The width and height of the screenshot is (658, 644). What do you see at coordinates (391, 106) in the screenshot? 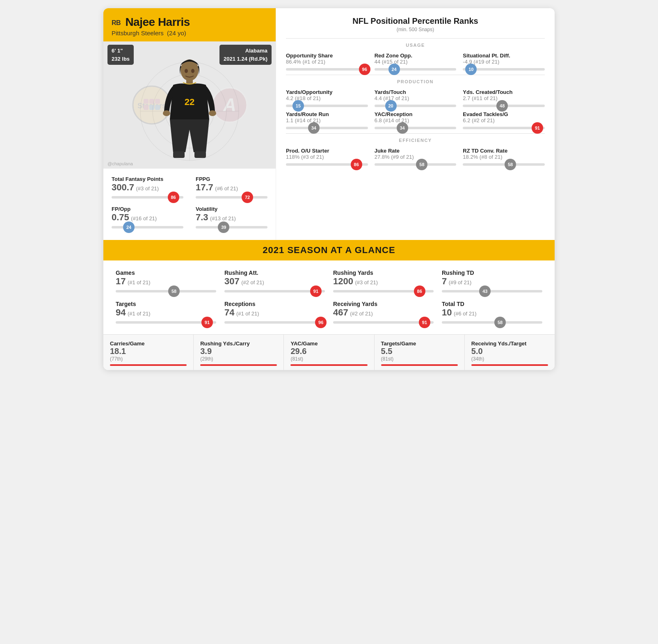
I see `yards-per-touch-dot: 20` at bounding box center [391, 106].